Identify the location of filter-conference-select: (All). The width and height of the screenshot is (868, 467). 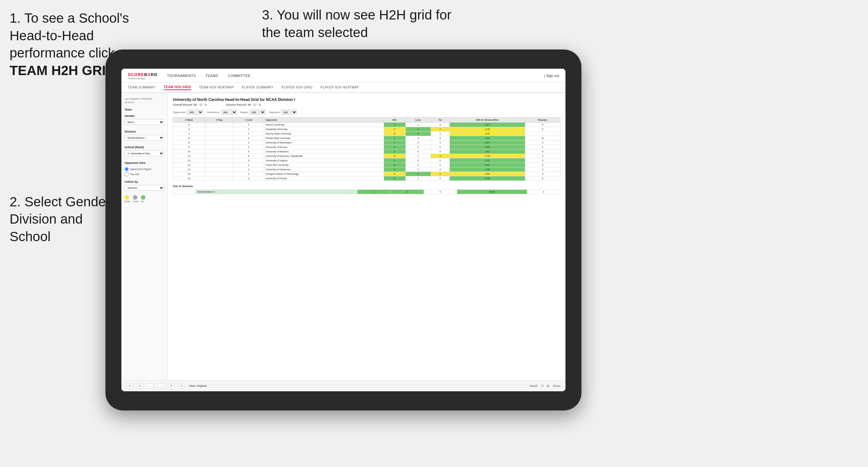
(229, 112).